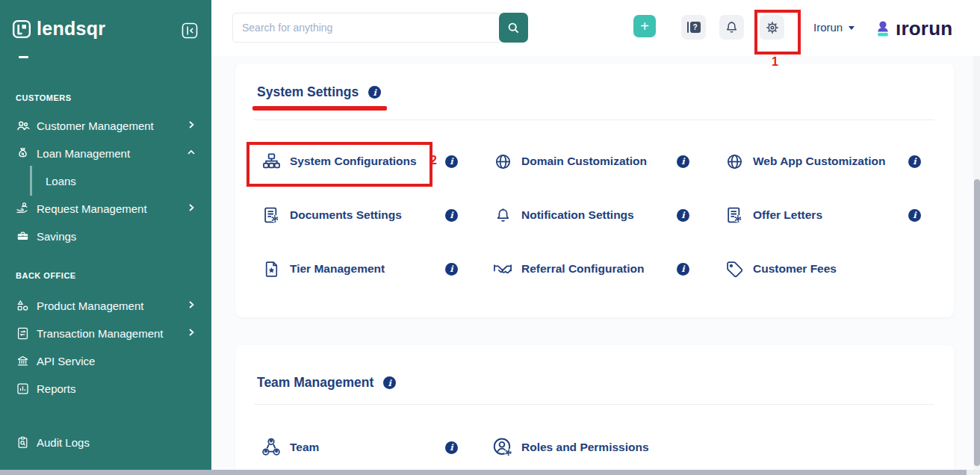 Image resolution: width=980 pixels, height=475 pixels. What do you see at coordinates (977, 323) in the screenshot?
I see `vertical-scrollbar-thumb` at bounding box center [977, 323].